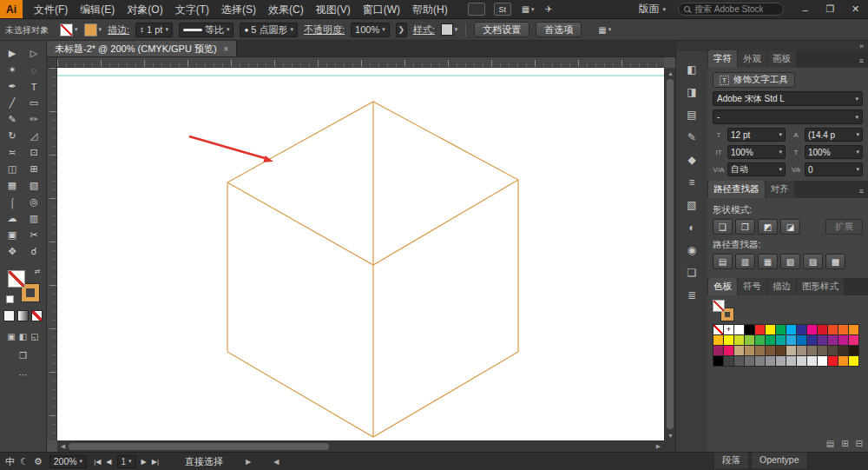 This screenshot has height=470, width=868. I want to click on swap-fill-stroke-icon: ⇄, so click(38, 271).